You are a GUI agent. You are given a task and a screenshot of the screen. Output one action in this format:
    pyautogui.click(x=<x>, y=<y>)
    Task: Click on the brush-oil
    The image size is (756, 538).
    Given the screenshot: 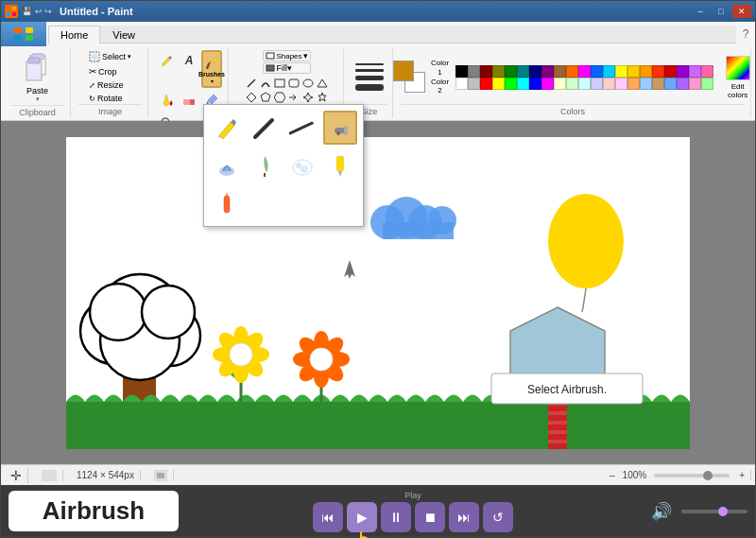 What is the action you would take?
    pyautogui.click(x=227, y=165)
    